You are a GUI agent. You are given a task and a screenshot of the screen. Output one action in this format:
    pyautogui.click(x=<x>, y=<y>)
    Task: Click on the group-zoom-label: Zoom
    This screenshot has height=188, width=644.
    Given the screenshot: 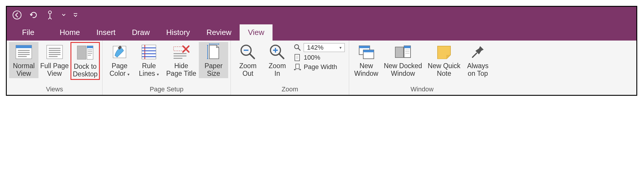 What is the action you would take?
    pyautogui.click(x=290, y=90)
    